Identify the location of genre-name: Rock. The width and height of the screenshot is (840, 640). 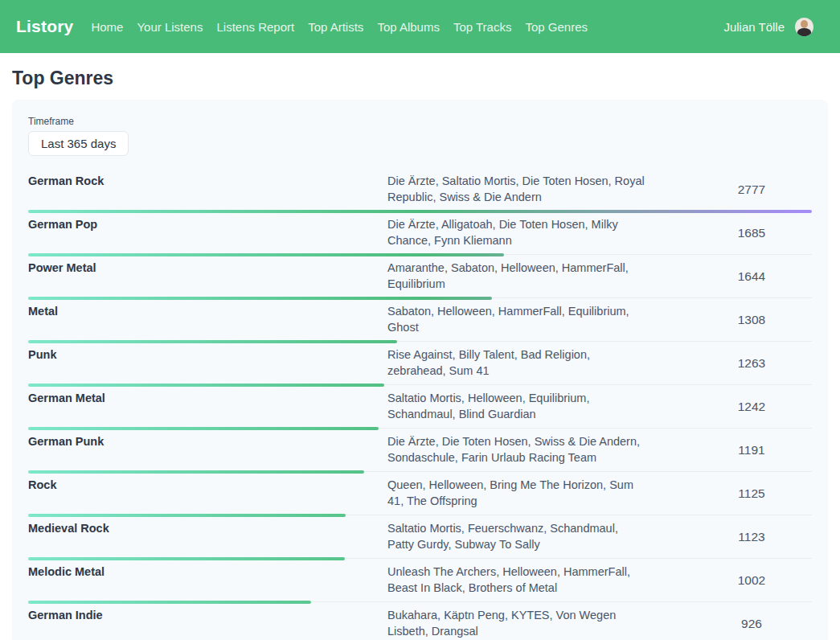
(207, 494).